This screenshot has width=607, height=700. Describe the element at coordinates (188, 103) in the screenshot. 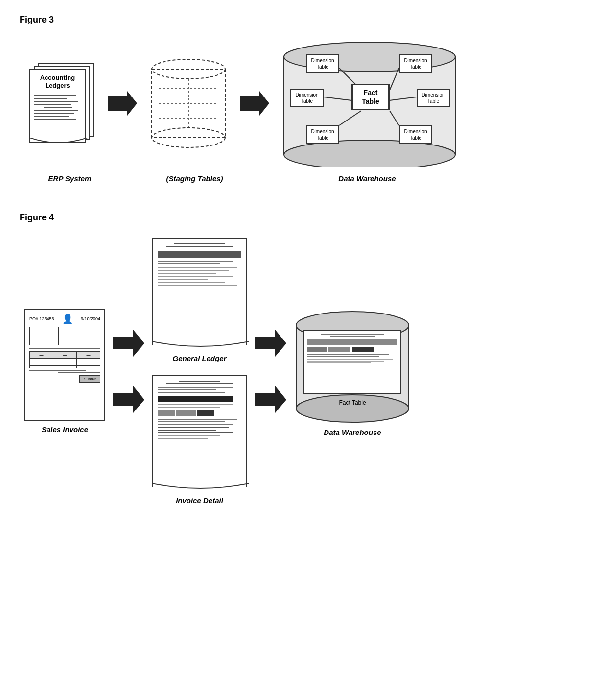

I see `staging-tables` at that location.